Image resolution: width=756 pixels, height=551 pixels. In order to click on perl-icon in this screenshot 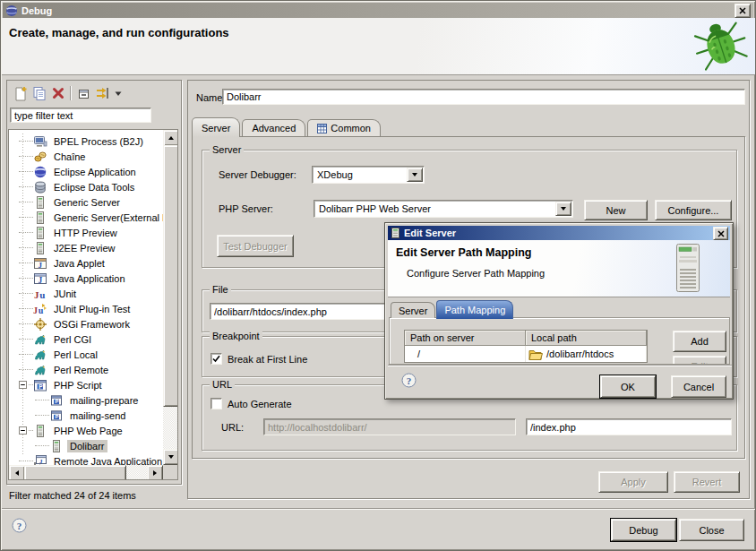, I will do `click(40, 340)`.